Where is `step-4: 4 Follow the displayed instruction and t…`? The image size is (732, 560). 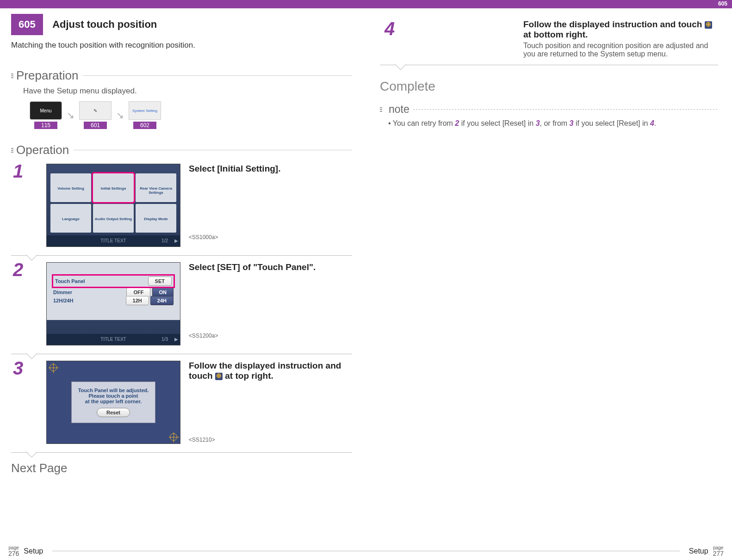
step-4: 4 Follow the displayed instruction and t… is located at coordinates (549, 43).